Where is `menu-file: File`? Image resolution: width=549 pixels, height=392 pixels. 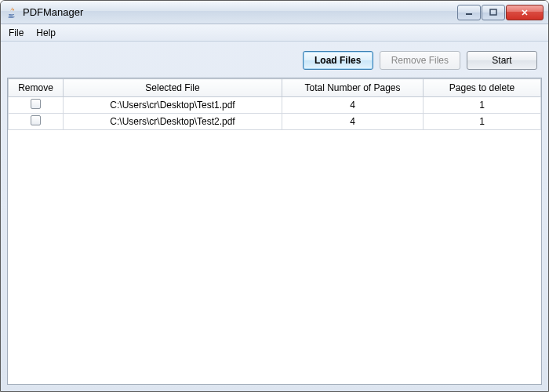
menu-file: File is located at coordinates (16, 33).